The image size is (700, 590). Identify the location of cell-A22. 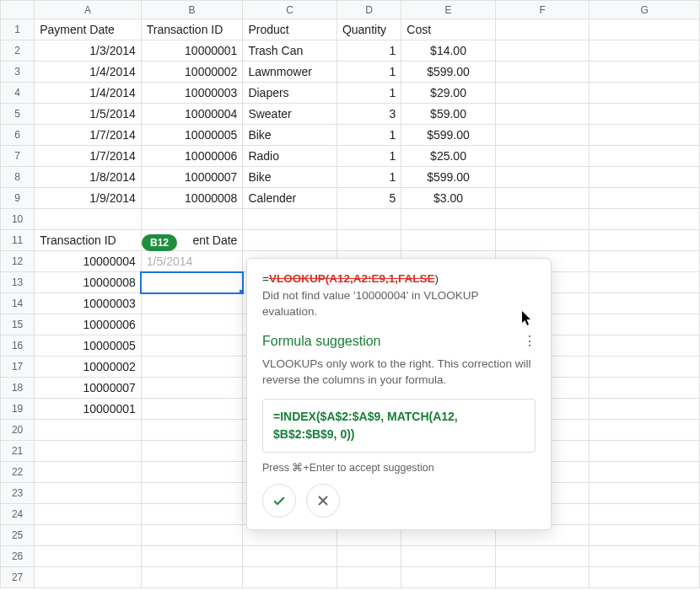
(88, 472).